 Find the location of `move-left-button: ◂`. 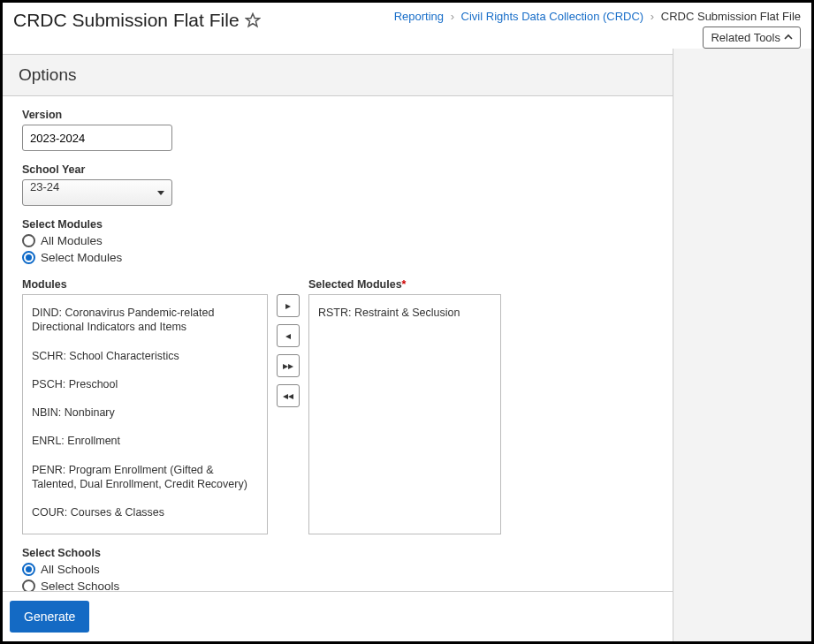

move-left-button: ◂ is located at coordinates (288, 336).